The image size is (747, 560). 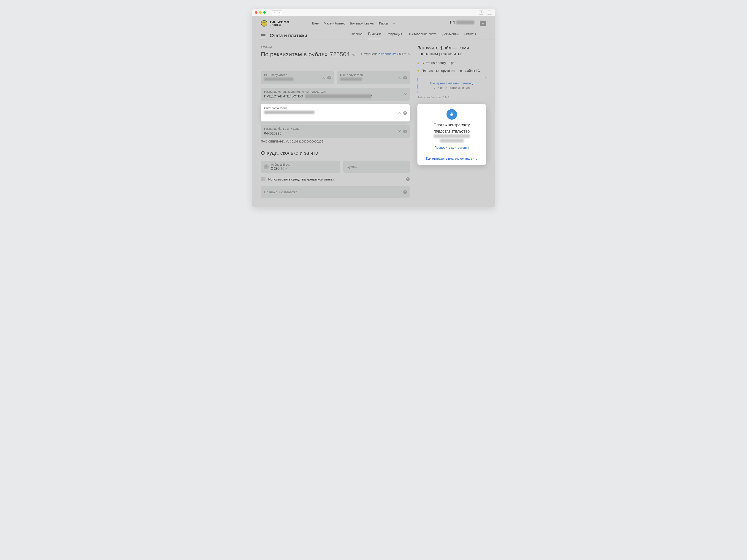 I want to click on chevron-left-icon: ‹, so click(x=261, y=47).